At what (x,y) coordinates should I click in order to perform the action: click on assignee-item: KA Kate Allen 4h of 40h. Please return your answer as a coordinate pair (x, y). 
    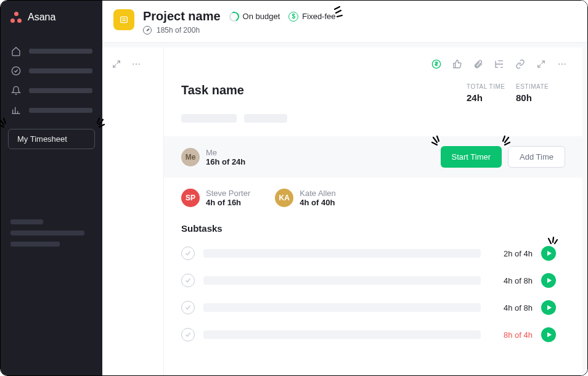
    Looking at the image, I should click on (306, 198).